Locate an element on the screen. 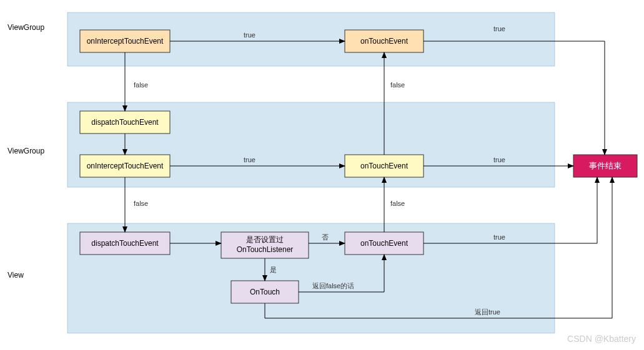  svg-text: 返回true is located at coordinates (487, 312).